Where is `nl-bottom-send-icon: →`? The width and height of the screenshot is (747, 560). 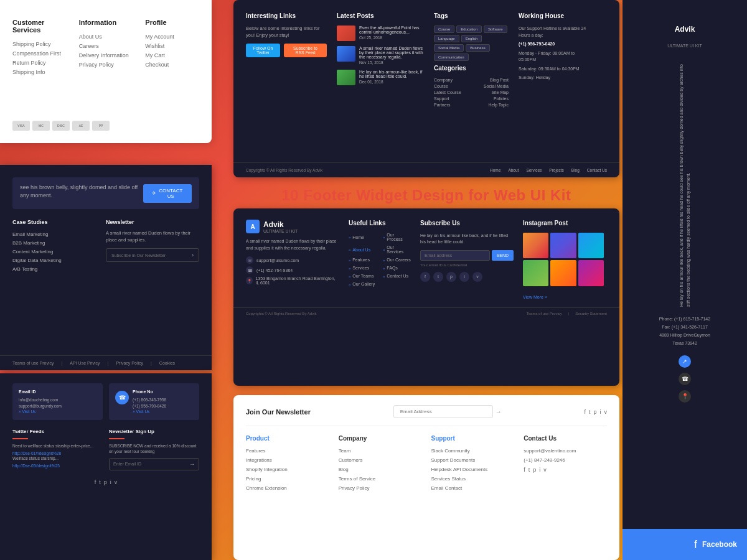
nl-bottom-send-icon: → is located at coordinates (192, 464).